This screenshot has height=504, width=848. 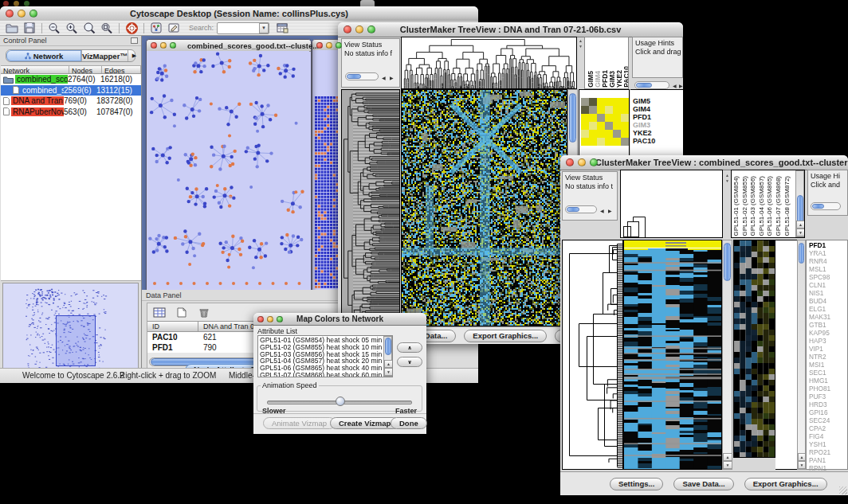 I want to click on attribute-list-item: GPL51-07 (GSM868) heat shock 60 min, so click(x=325, y=374).